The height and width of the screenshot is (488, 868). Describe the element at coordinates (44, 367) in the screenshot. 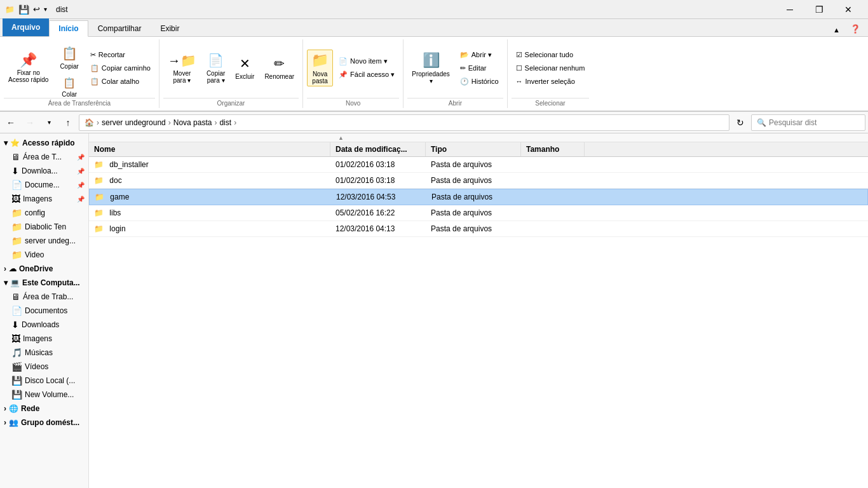

I see `sidebar-item-videos-pc: 🎬 Vídeos` at that location.